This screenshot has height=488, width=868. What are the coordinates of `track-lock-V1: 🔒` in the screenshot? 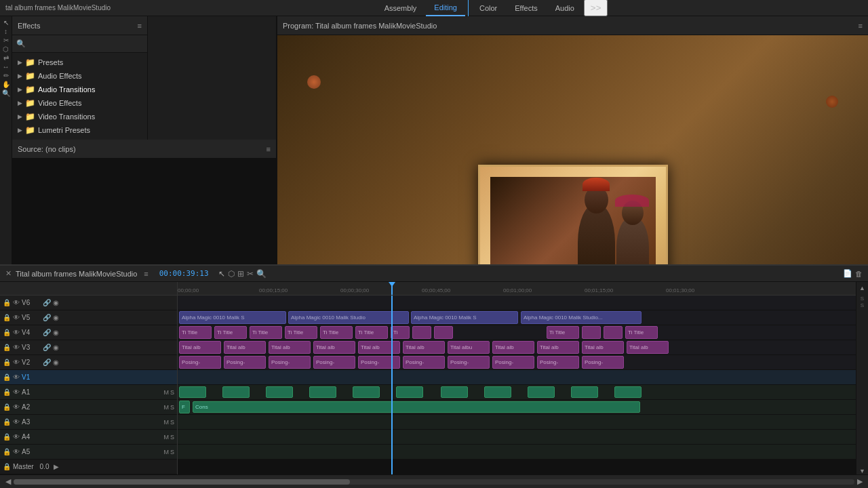 It's located at (7, 377).